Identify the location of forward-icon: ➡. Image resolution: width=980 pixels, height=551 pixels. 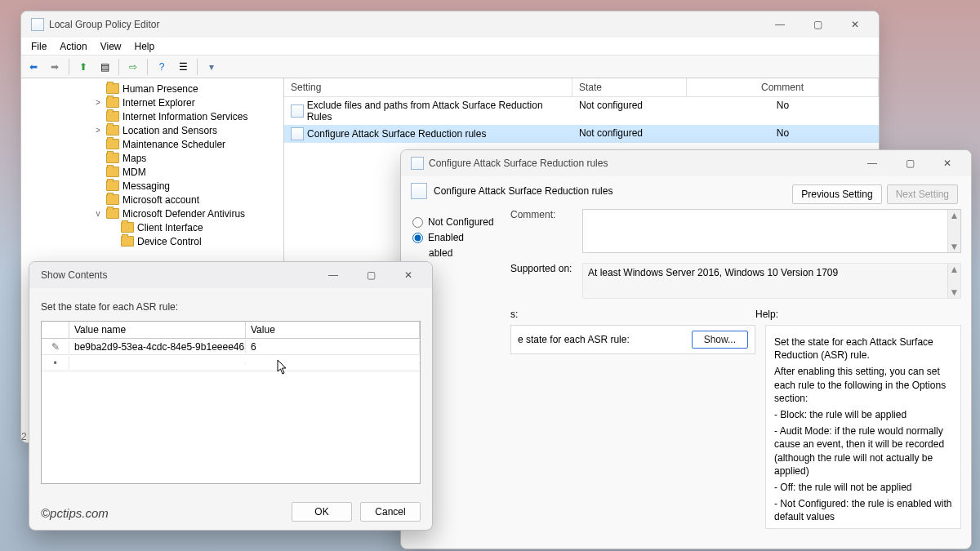
(55, 67).